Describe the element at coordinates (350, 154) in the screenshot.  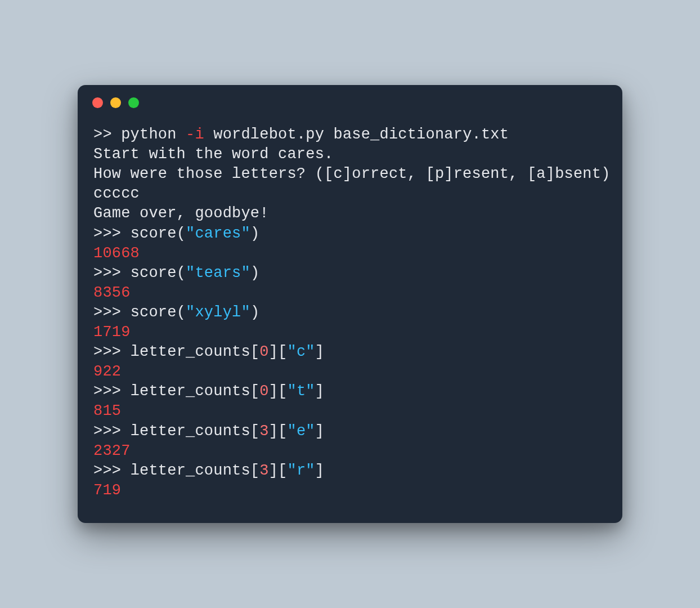
I see `output-line: Start with the word cares.` at that location.